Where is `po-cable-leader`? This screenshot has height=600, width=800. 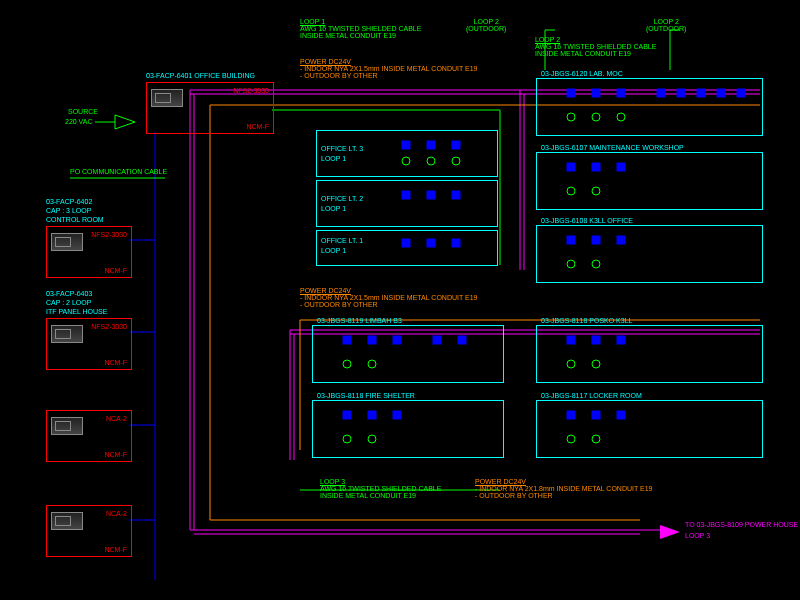
po-cable-leader is located at coordinates (170, 185).